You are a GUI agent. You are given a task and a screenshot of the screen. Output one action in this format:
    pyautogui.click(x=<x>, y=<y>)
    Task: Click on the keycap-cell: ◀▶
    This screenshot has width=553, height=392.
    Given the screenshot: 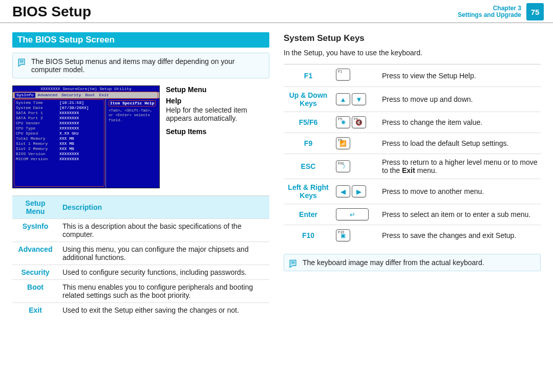 What is the action you would take?
    pyautogui.click(x=356, y=191)
    